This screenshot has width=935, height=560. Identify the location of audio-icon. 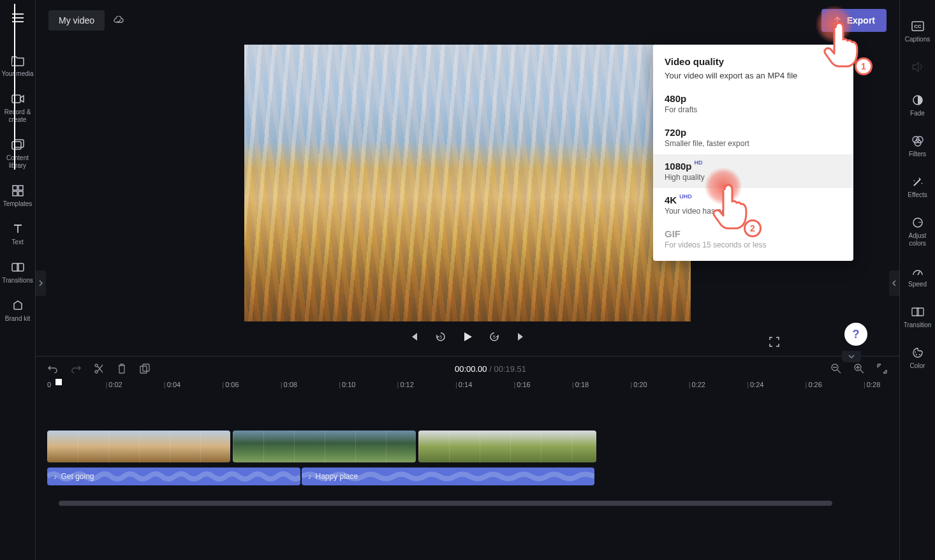
(918, 67).